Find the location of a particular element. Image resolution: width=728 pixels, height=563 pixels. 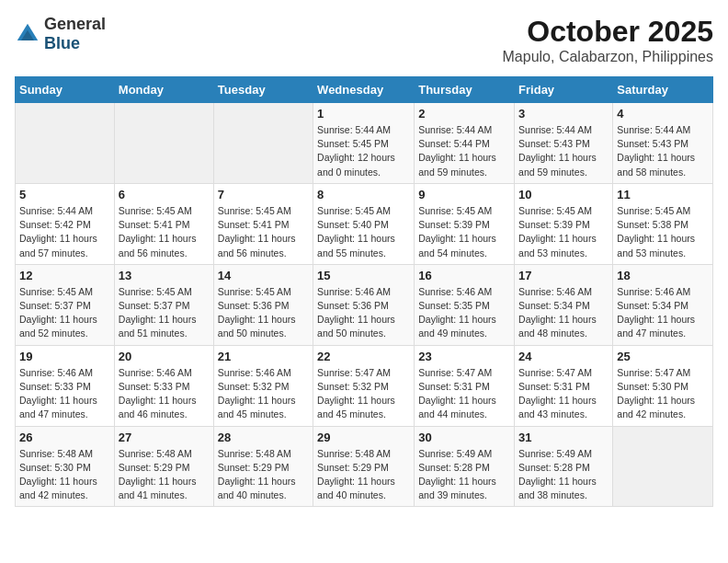

day-number: 9 is located at coordinates (464, 195).